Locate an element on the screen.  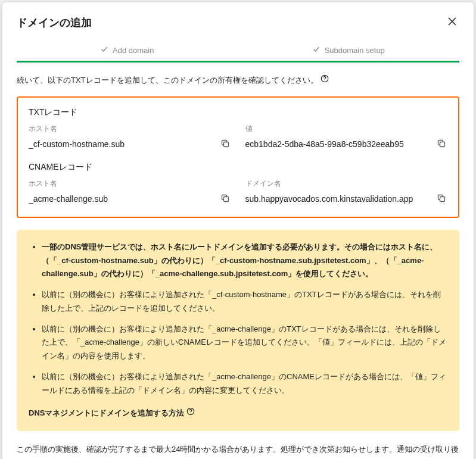
cname-record-section: CNAMEレコード ホスト名 _acme-challenge.sub is located at coordinates (238, 184).